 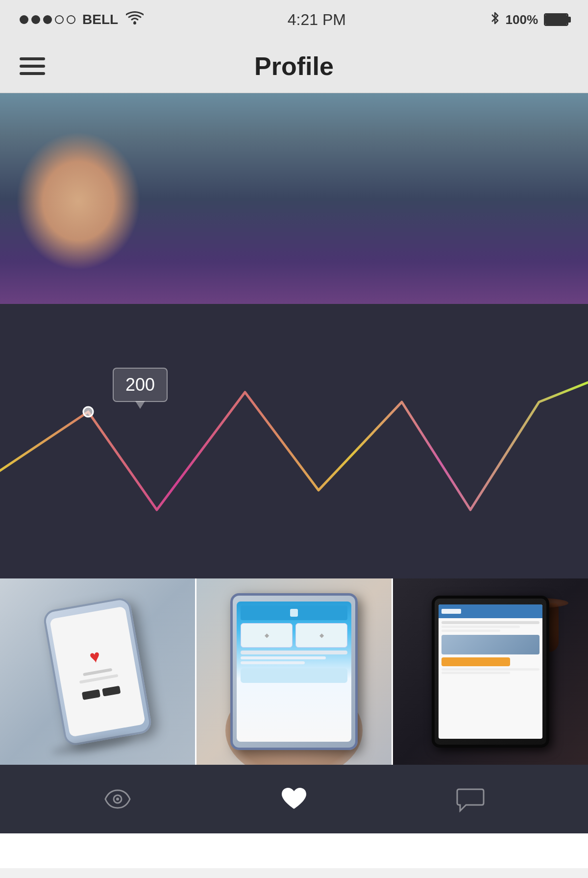 What do you see at coordinates (135, 20) in the screenshot?
I see `wifi-icon` at bounding box center [135, 20].